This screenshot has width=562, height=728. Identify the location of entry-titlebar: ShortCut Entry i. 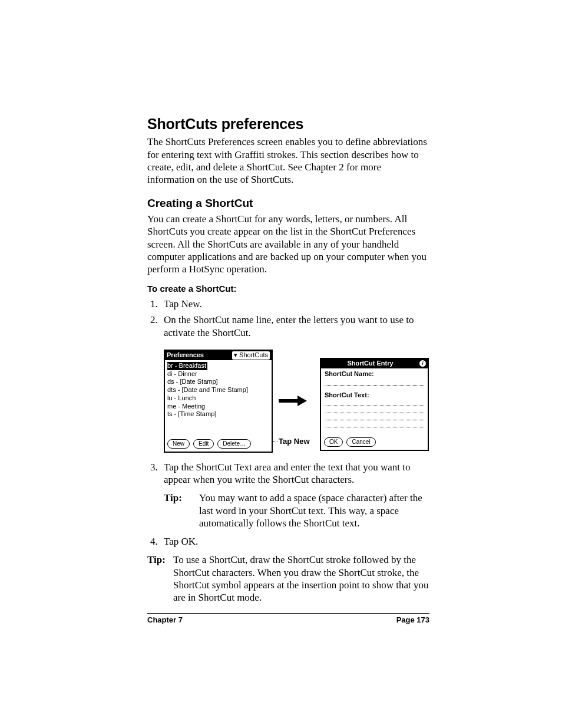
(375, 364).